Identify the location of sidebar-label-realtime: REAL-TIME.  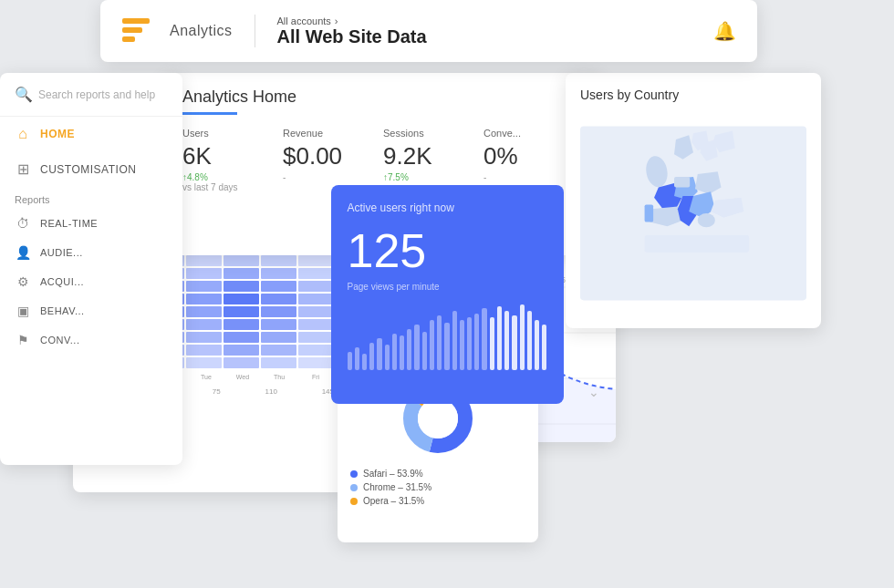
(69, 223).